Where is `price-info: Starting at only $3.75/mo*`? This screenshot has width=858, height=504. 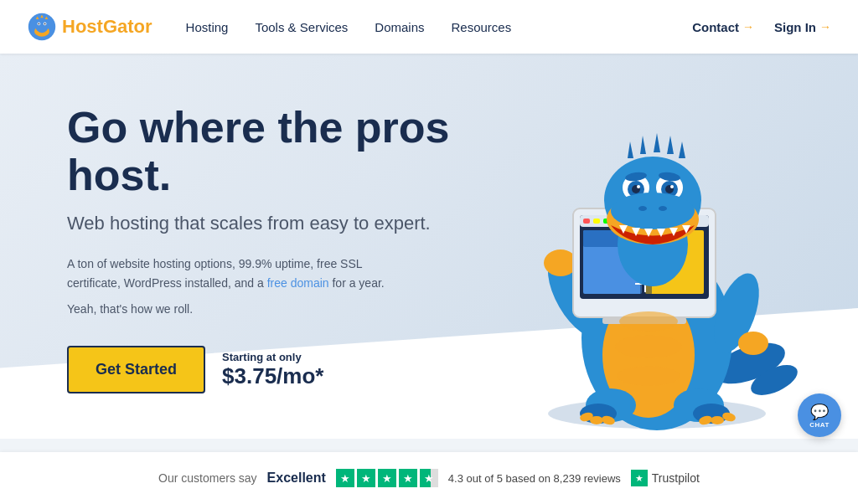
price-info: Starting at only $3.75/mo* is located at coordinates (273, 370).